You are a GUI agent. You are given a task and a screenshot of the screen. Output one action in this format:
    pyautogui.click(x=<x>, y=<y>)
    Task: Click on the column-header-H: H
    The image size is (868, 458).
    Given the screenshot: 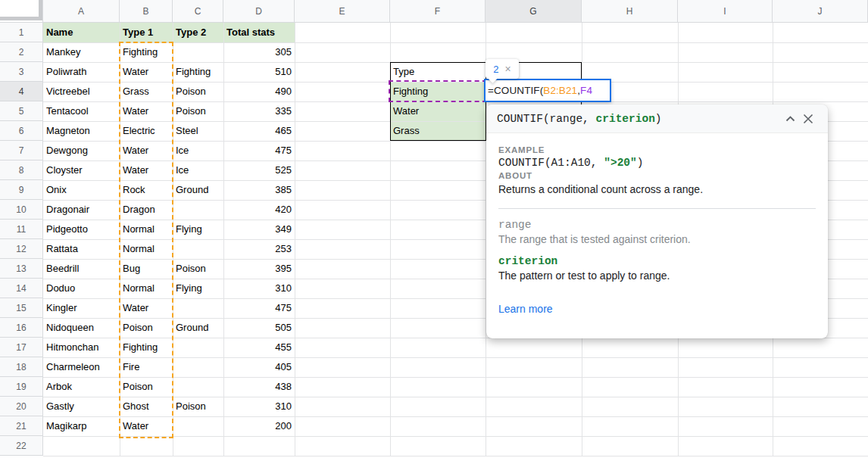 What is the action you would take?
    pyautogui.click(x=630, y=11)
    